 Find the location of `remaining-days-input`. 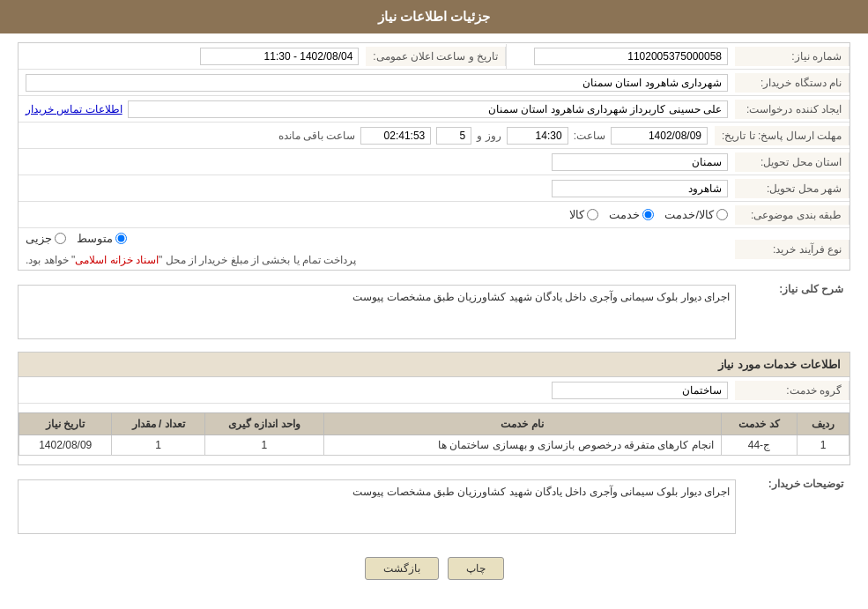

remaining-days-input is located at coordinates (454, 136).